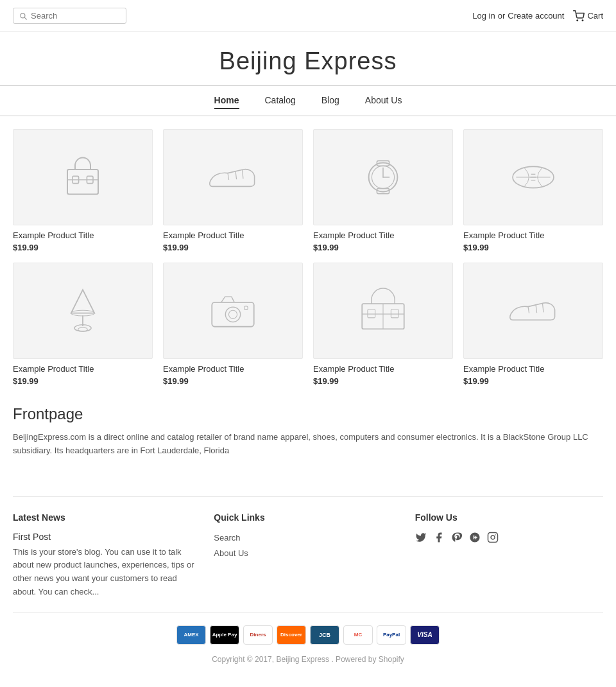  What do you see at coordinates (258, 635) in the screenshot?
I see `payment-diners: Diners` at bounding box center [258, 635].